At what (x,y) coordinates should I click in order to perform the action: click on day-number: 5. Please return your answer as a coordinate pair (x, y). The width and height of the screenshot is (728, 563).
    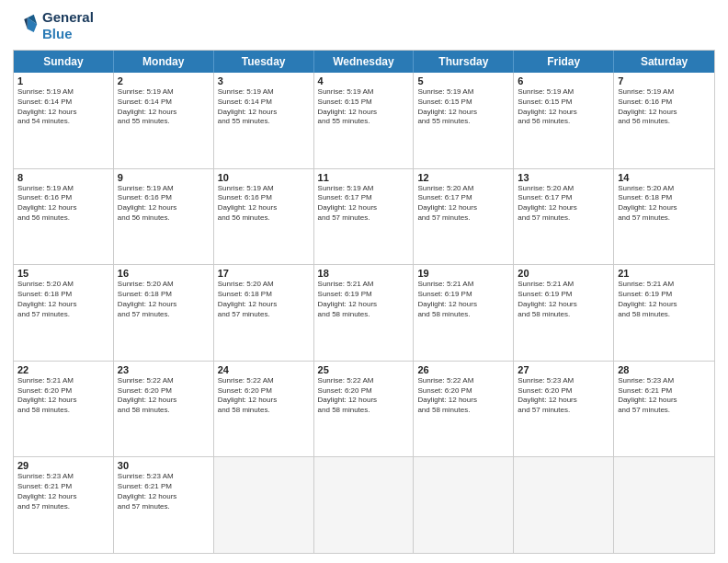
    Looking at the image, I should click on (463, 81).